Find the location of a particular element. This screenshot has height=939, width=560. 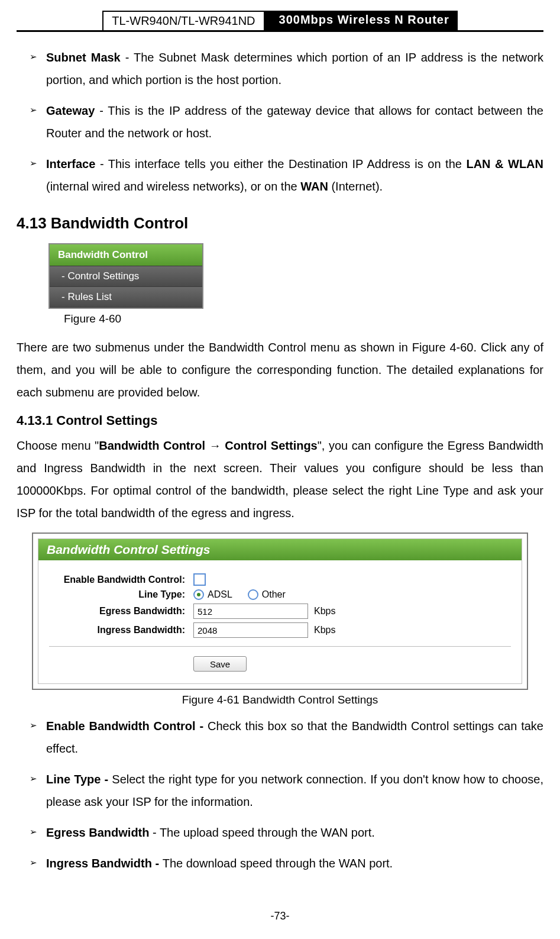

list-item: Subnet Mask - The Subnet Mask determines… is located at coordinates (286, 69).